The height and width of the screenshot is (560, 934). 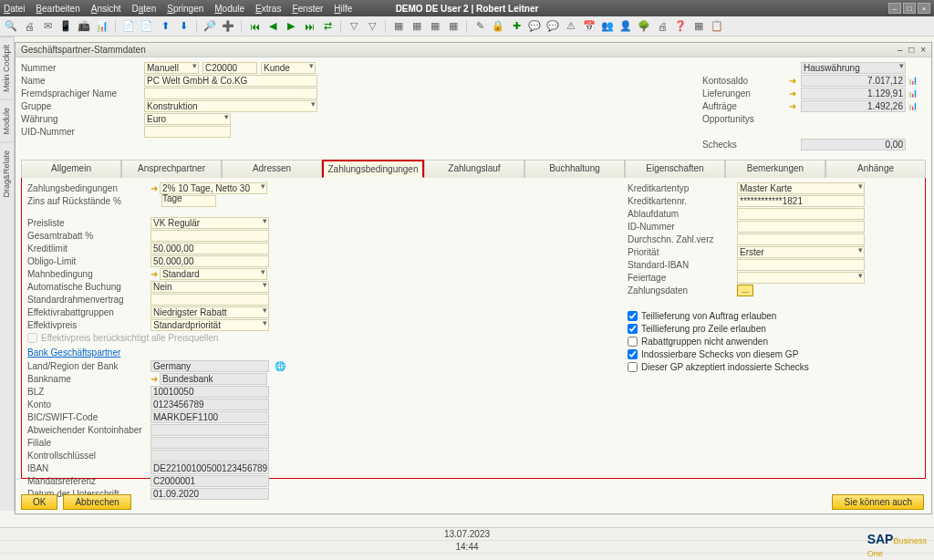 I want to click on bankname-input: Bundesbank, so click(x=213, y=379).